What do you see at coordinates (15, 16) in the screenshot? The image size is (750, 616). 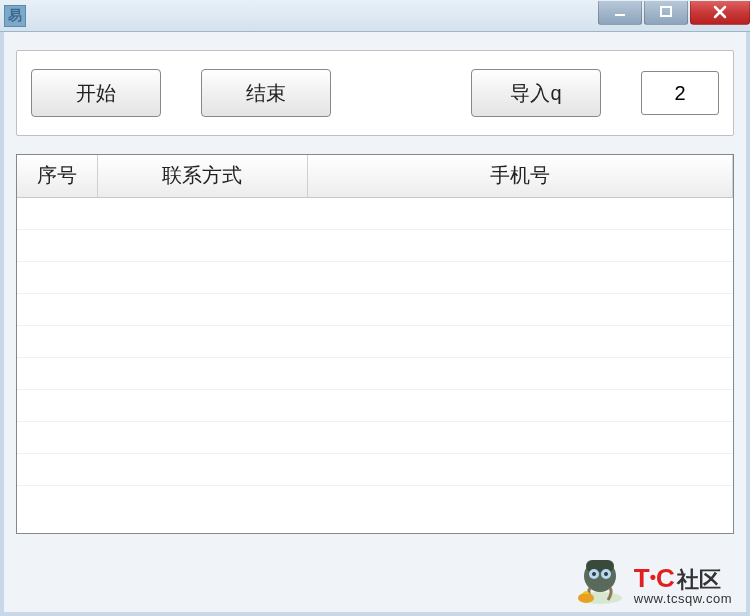 I see `app-icon: 易` at bounding box center [15, 16].